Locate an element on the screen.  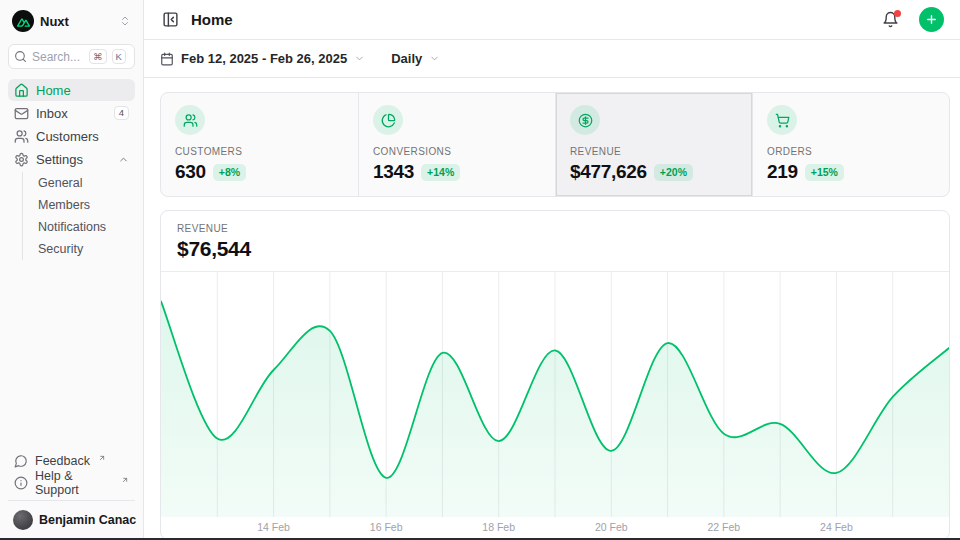
x-axis-tick-label: 22 Feb is located at coordinates (724, 527).